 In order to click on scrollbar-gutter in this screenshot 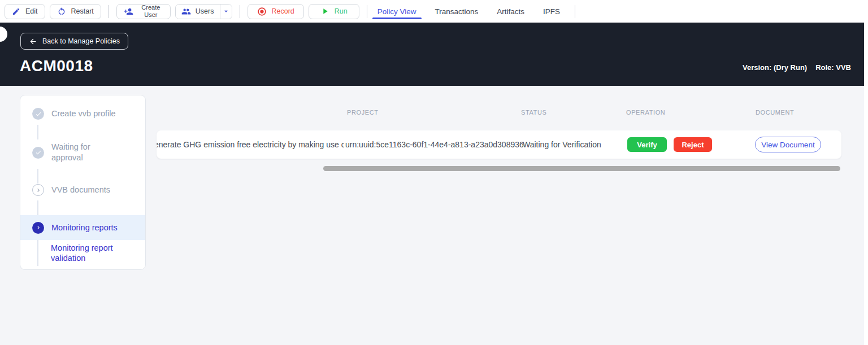, I will do `click(866, 184)`.